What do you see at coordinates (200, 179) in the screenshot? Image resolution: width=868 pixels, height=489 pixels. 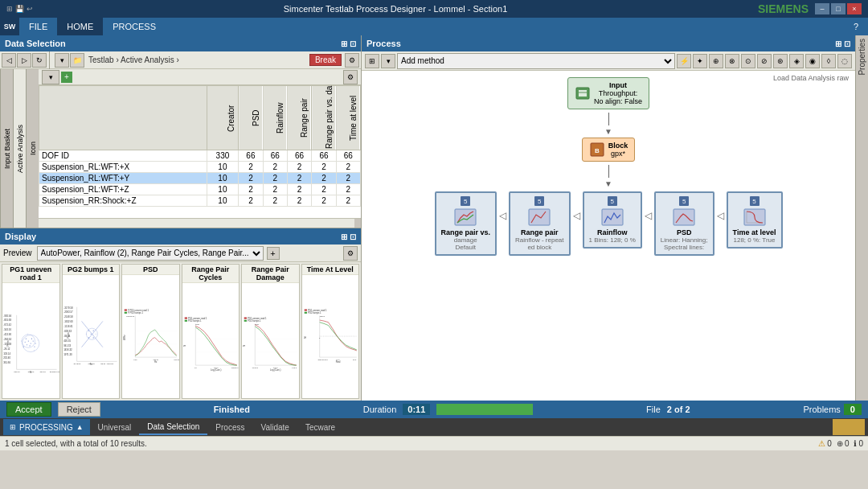 I see `table-row: Suspension_RL:WFT:+Y1022222` at bounding box center [200, 179].